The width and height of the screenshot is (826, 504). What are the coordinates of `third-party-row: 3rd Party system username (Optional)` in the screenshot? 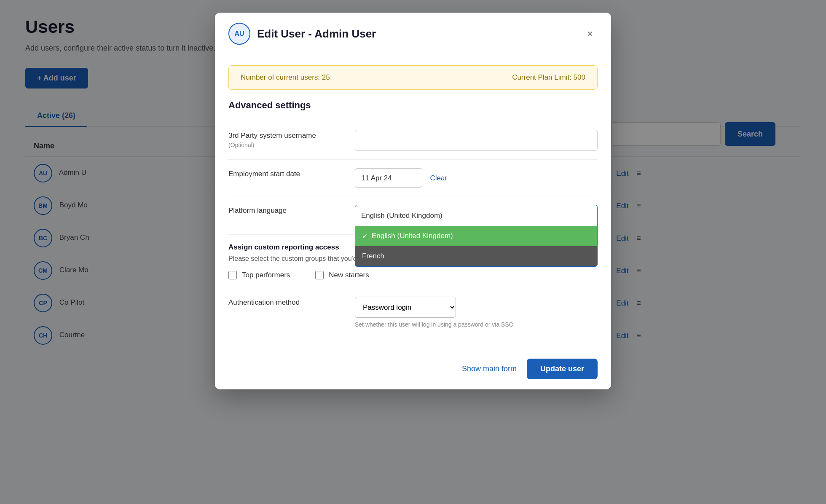 It's located at (413, 140).